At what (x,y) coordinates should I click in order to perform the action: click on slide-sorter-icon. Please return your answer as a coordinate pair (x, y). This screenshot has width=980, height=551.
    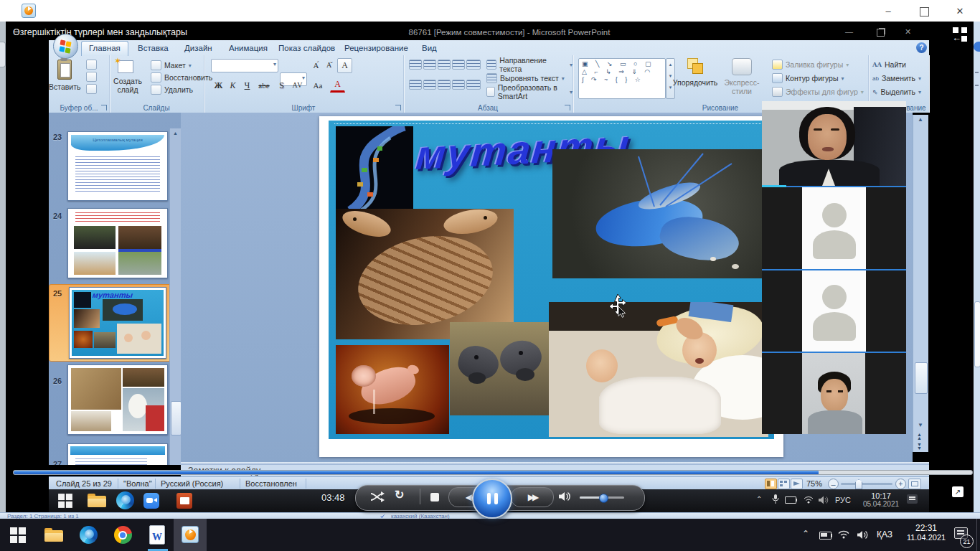
    Looking at the image, I should click on (783, 484).